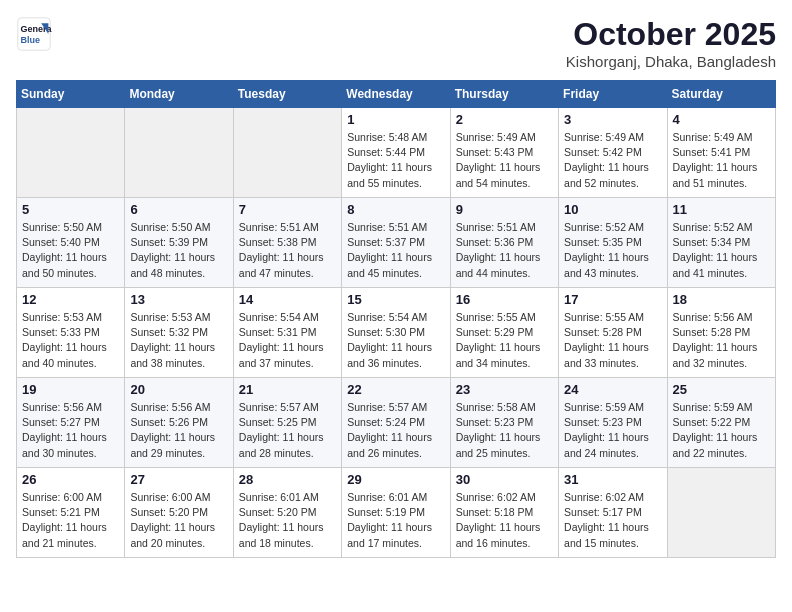  Describe the element at coordinates (179, 333) in the screenshot. I see `calendar-cell: 13Sunrise: 5:53 AM Sunset: 5:32 PM Dayli…` at that location.